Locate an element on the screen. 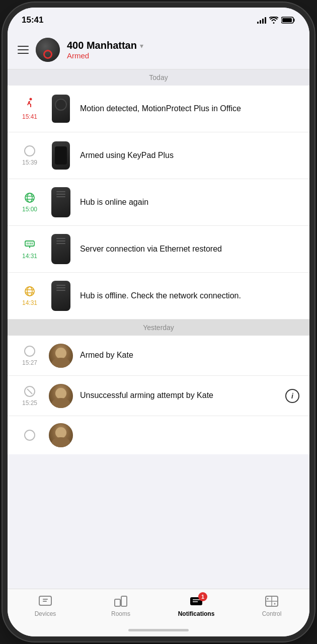 The width and height of the screenshot is (317, 644). control-icon-wrap is located at coordinates (272, 601).